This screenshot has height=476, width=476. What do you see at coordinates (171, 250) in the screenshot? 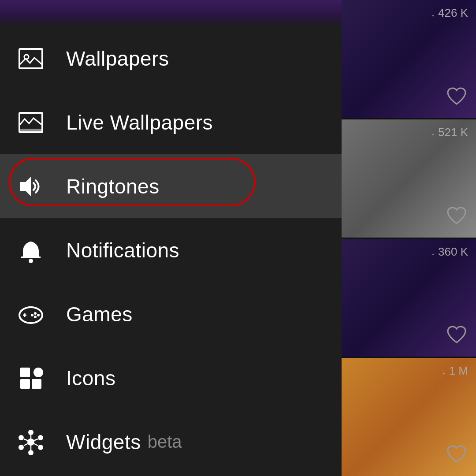
I see `sidebar-item-notifications: Notifications` at bounding box center [171, 250].